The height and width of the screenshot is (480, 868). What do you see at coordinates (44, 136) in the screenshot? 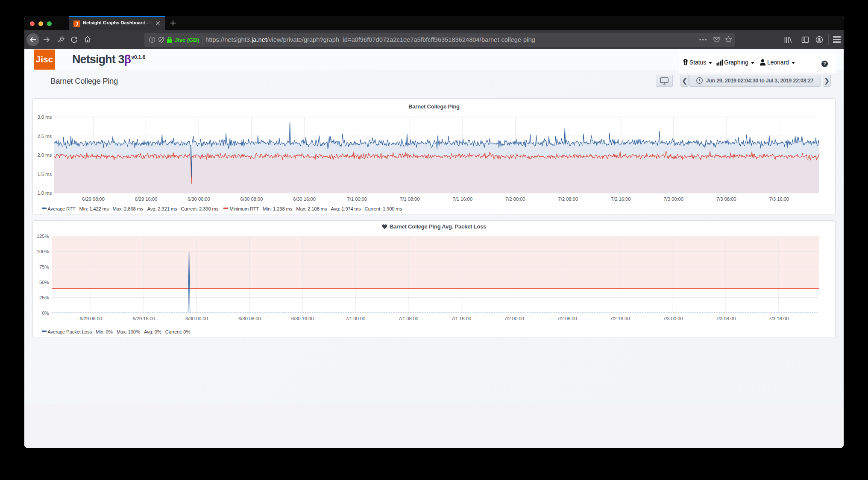
I see `svg-text: 2.5 ms` at bounding box center [44, 136].